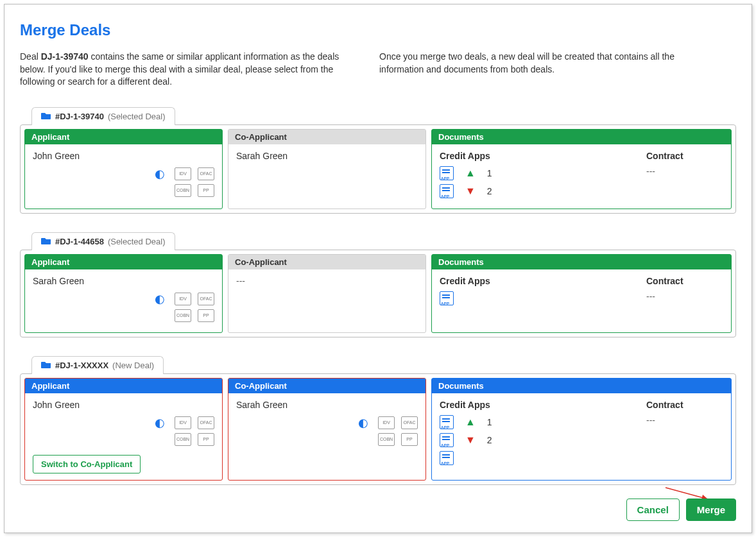  I want to click on deal-tab: #DJ-1-44658 (Selected Deal), so click(103, 241).